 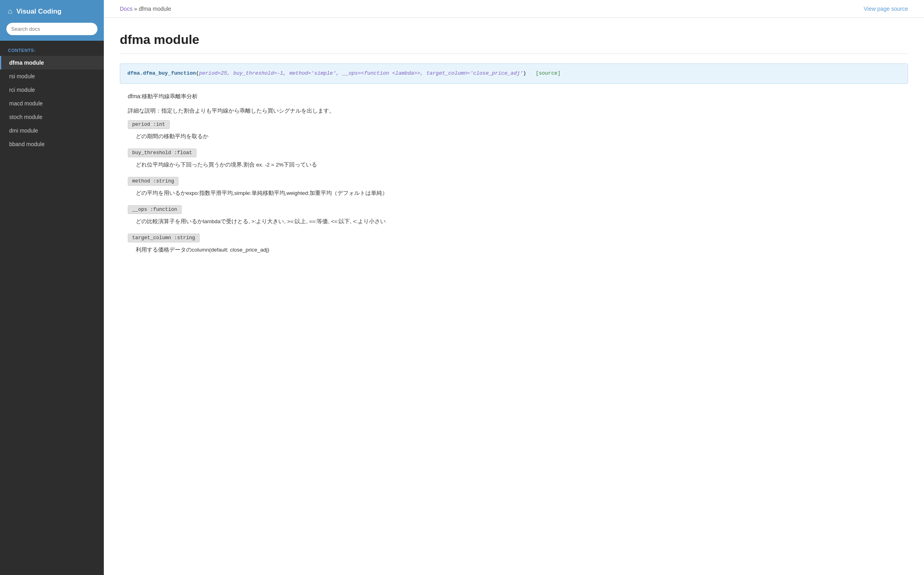 I want to click on sidebar-item-rsi: rsi module, so click(x=52, y=76).